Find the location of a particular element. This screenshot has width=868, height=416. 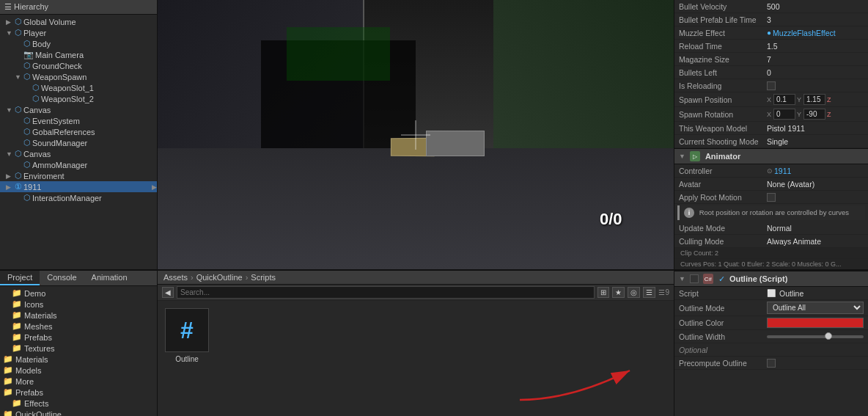

assets-count: ☰9 is located at coordinates (664, 292).